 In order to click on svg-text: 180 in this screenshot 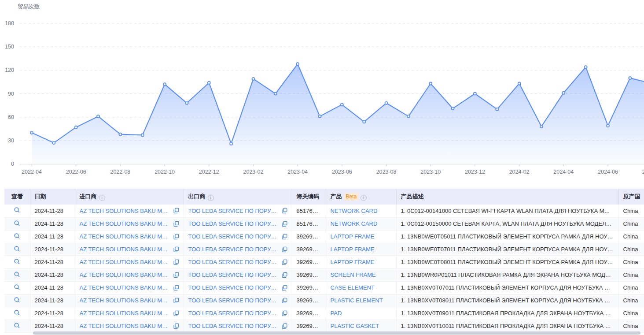, I will do `click(10, 23)`.